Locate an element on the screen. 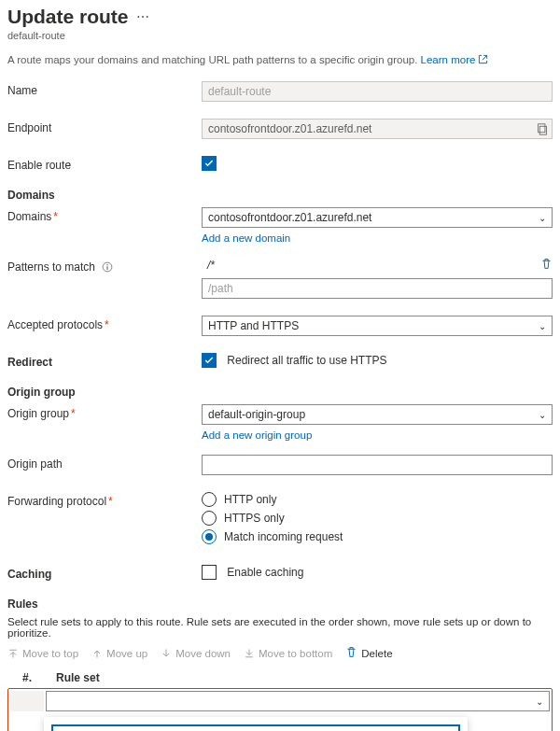  caching-checkbox is located at coordinates (209, 572).